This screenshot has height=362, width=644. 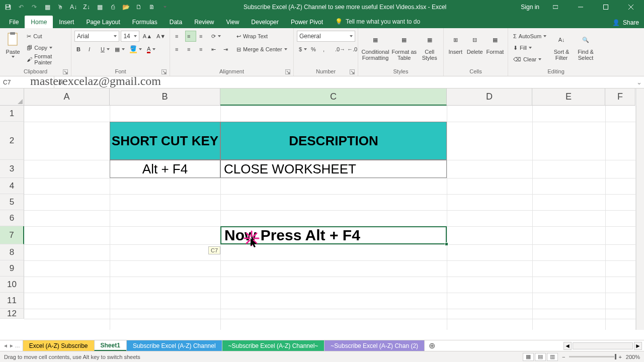 I want to click on delete-cells-button: ⊟Delete, so click(x=474, y=43).